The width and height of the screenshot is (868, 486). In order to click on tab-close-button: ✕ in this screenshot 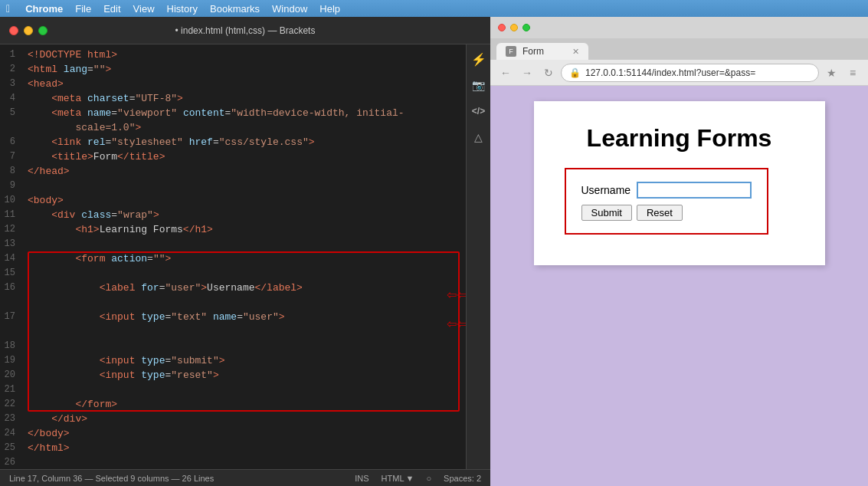, I will do `click(576, 52)`.